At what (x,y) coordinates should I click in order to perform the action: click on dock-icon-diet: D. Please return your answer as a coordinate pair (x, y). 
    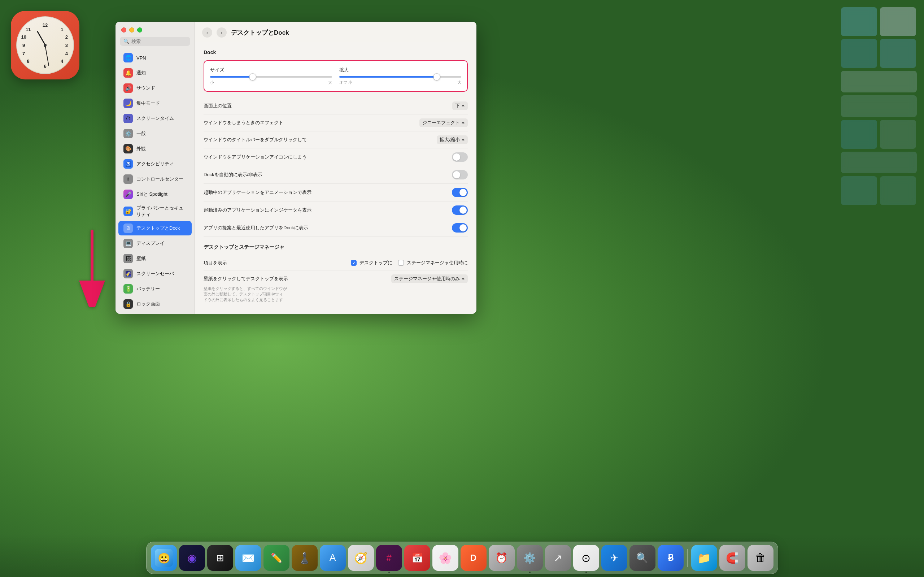
    Looking at the image, I should click on (474, 558).